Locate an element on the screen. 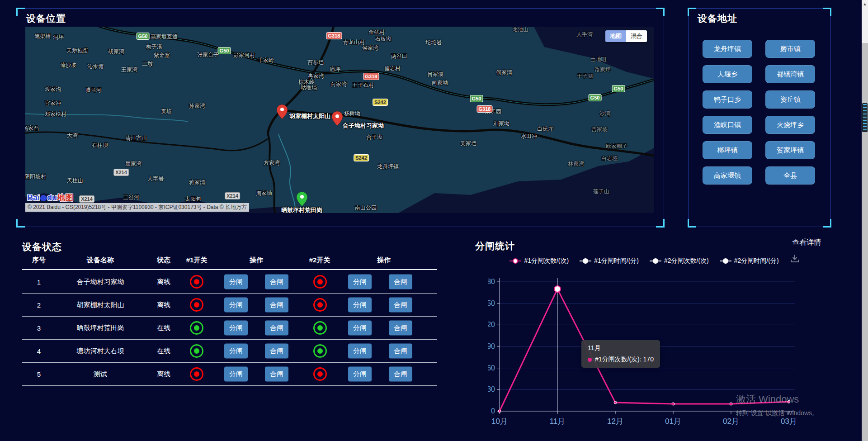  map-place-label: 吴家垱 is located at coordinates (468, 144).